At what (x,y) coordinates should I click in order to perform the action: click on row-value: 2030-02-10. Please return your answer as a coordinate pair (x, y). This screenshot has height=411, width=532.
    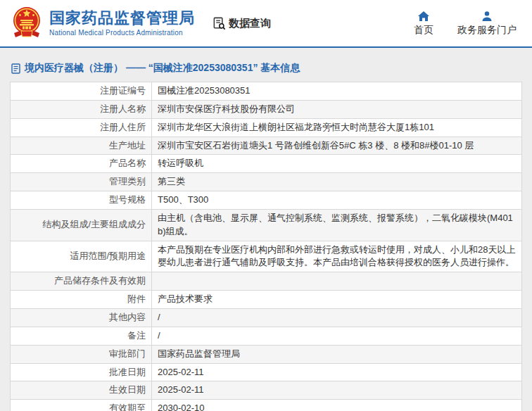
    Looking at the image, I should click on (337, 405).